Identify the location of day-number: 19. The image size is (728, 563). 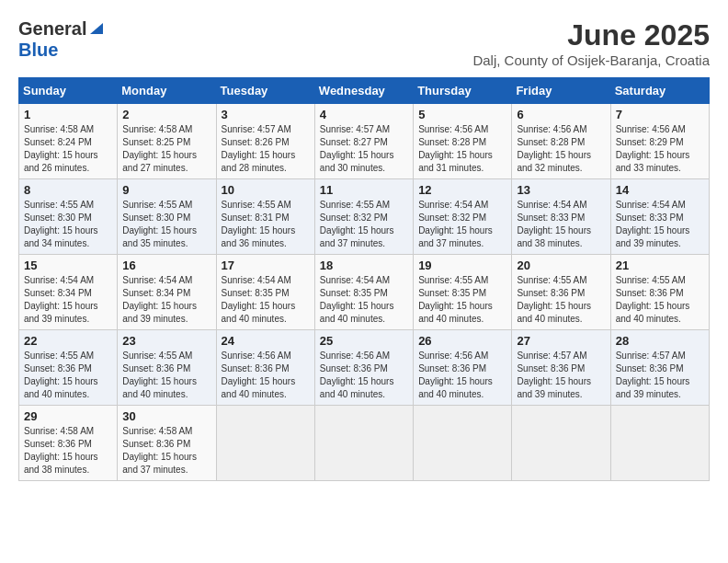
(462, 265).